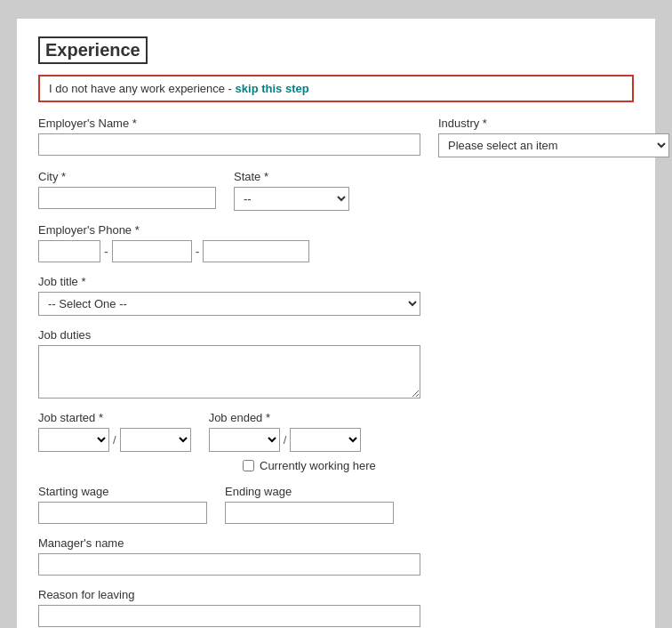 This screenshot has height=628, width=672. What do you see at coordinates (229, 543) in the screenshot?
I see `managers-name-label: Manager's name` at bounding box center [229, 543].